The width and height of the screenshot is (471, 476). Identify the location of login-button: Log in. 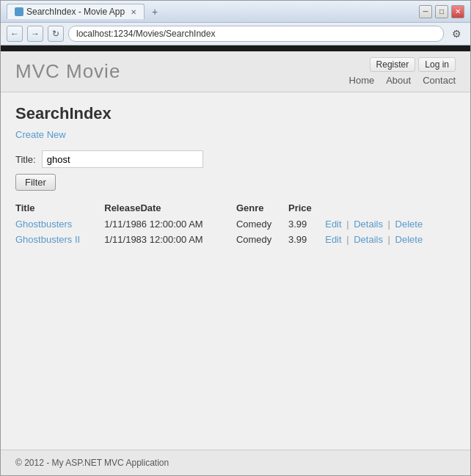
(437, 65).